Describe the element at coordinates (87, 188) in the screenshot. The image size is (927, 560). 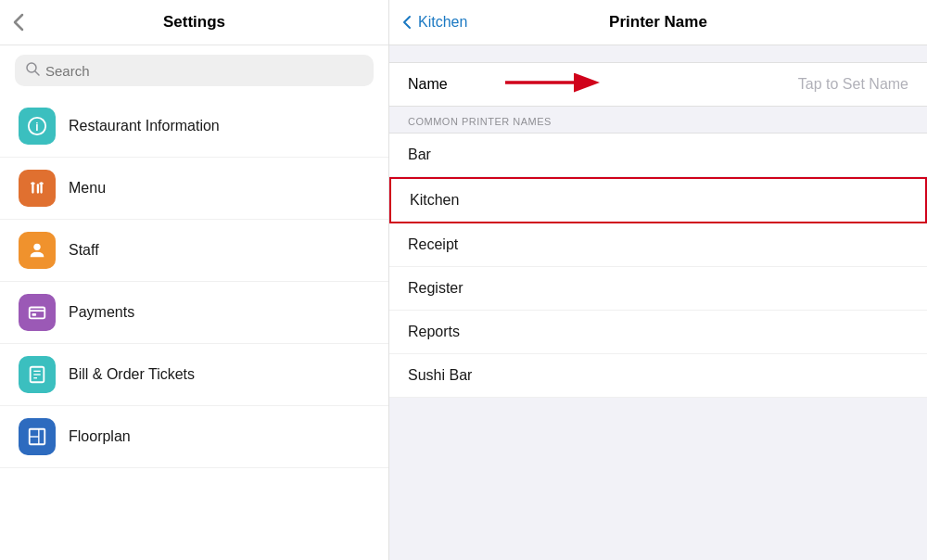
I see `sidebar-item-label: Menu` at that location.